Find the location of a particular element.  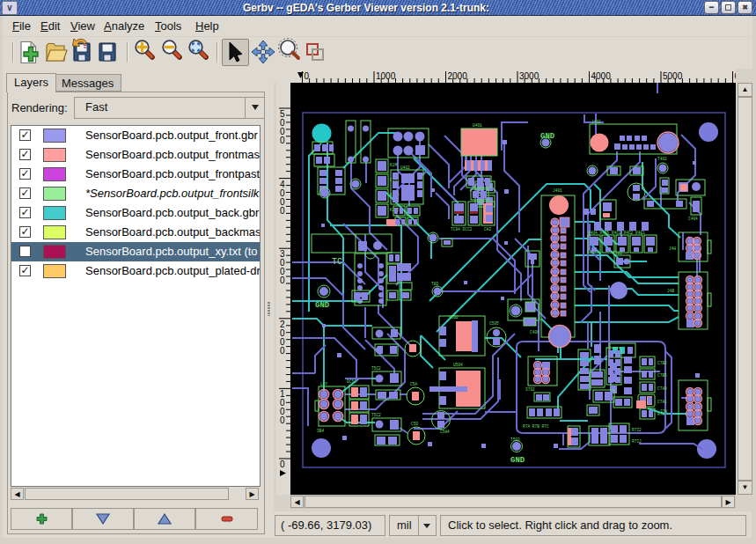

svg-text: T502 is located at coordinates (516, 440).